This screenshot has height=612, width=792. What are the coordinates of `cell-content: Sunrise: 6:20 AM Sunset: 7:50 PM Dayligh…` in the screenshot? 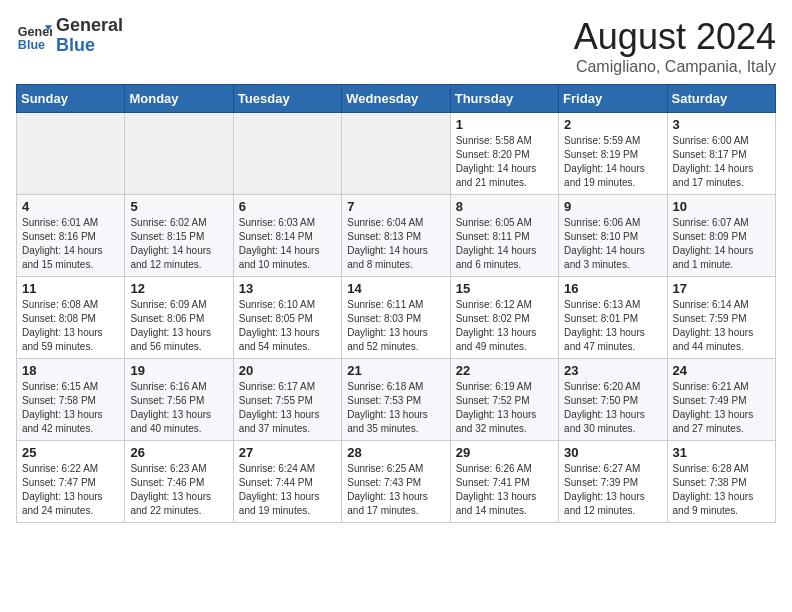 It's located at (612, 408).